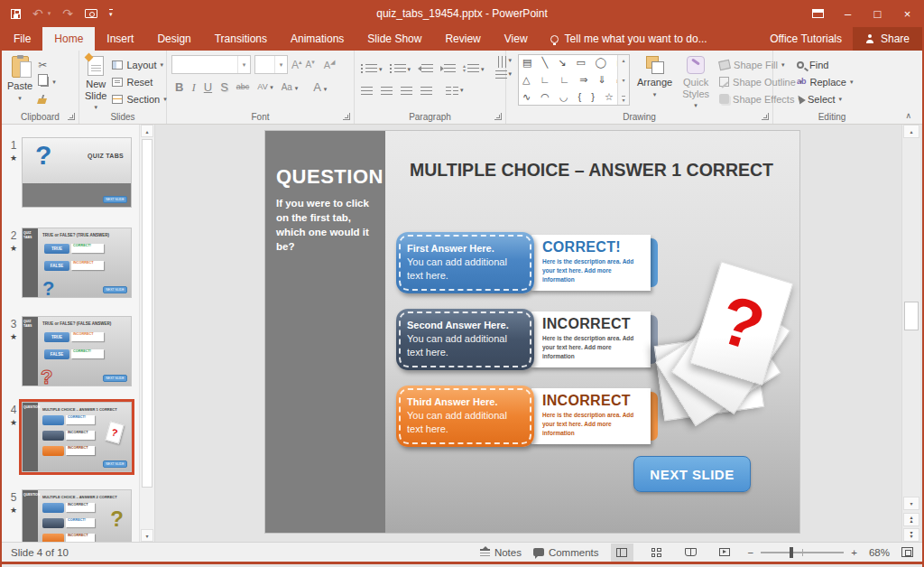  What do you see at coordinates (297, 65) in the screenshot?
I see `grow-font-button: A▴` at bounding box center [297, 65].